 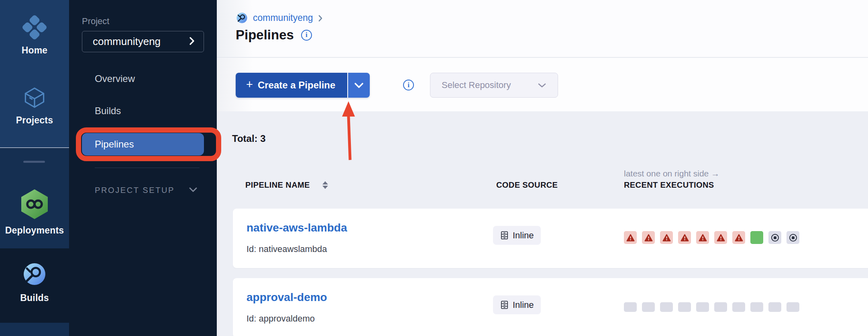 I want to click on rail-item-home: Home, so click(x=35, y=35).